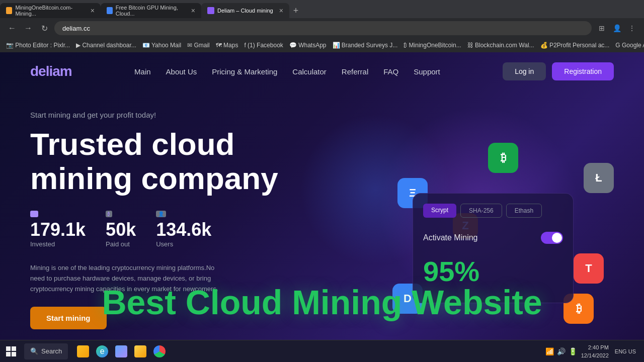 The height and width of the screenshot is (362, 644). What do you see at coordinates (595, 355) in the screenshot?
I see `date-display: 12/14/2022` at bounding box center [595, 355].